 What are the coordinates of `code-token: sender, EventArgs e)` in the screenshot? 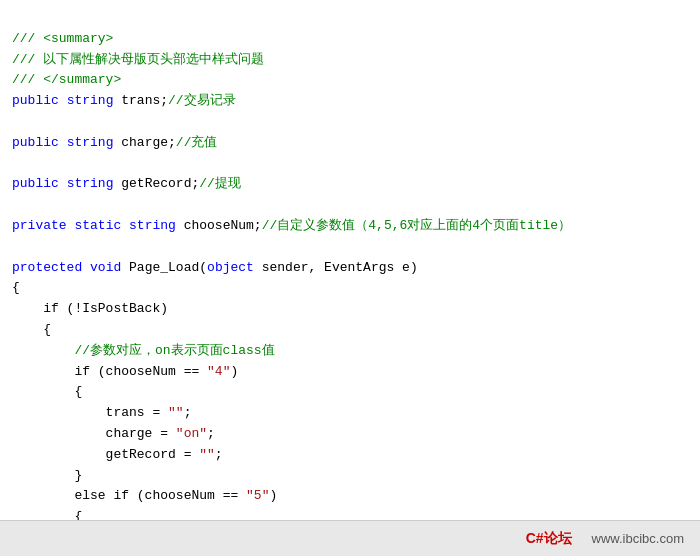 It's located at (336, 268).